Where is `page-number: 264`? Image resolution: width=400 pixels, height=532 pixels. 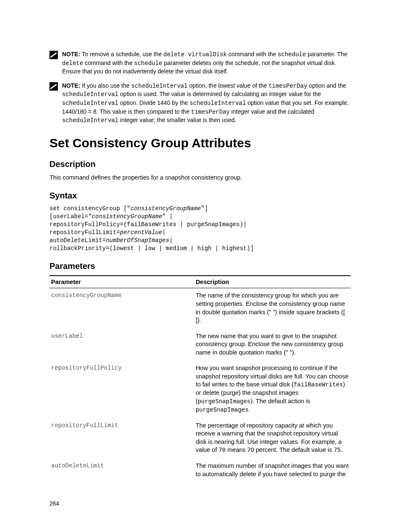 page-number: 264 is located at coordinates (55, 503).